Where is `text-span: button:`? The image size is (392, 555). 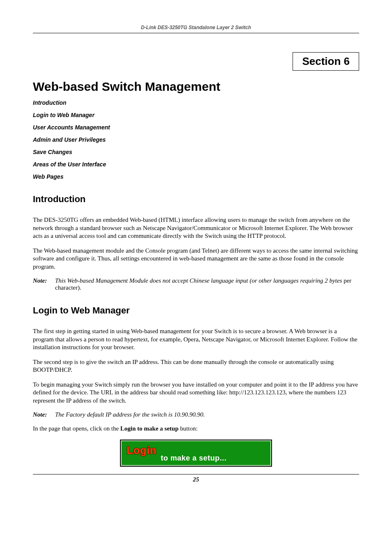
text-span: button: is located at coordinates (188, 428).